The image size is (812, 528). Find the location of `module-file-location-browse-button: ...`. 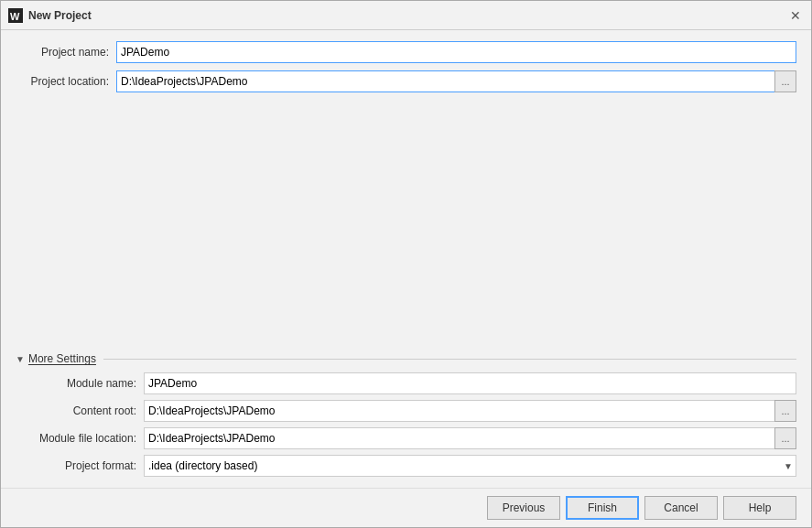

module-file-location-browse-button: ... is located at coordinates (785, 438).